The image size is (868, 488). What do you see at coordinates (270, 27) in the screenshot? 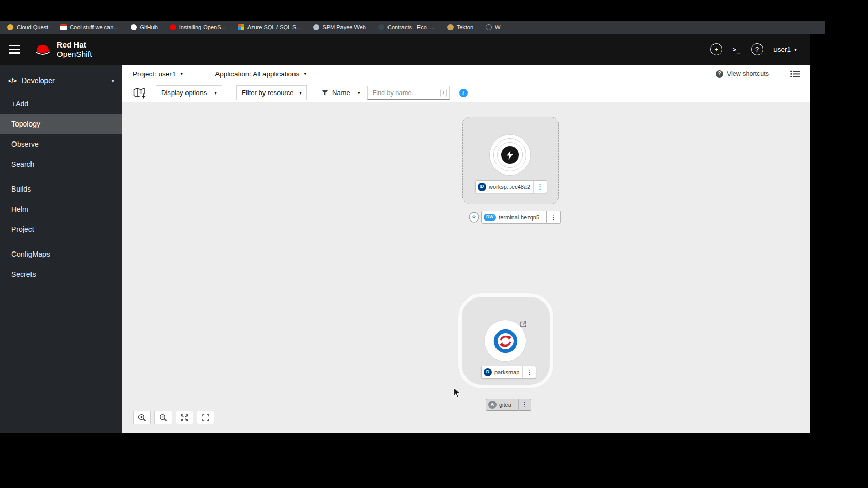
I see `bookmark-azure-sql: Azure SQL / SQL S...` at bounding box center [270, 27].